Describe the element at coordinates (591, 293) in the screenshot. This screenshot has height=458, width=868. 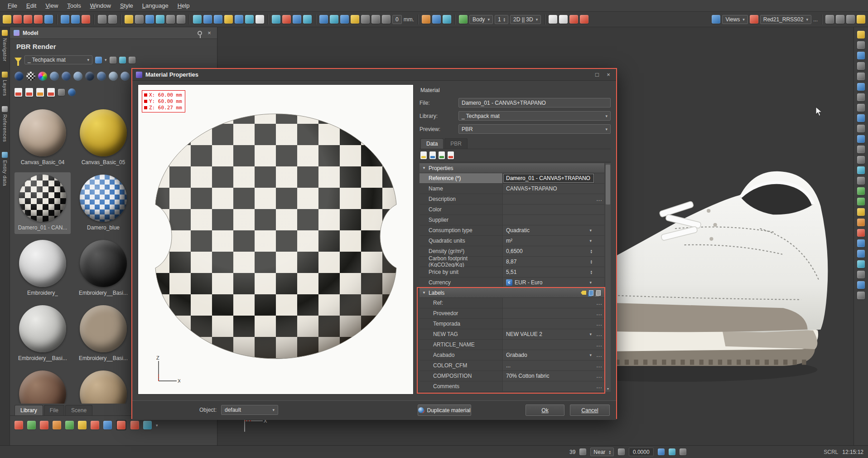
I see `copy-labels-icon` at that location.